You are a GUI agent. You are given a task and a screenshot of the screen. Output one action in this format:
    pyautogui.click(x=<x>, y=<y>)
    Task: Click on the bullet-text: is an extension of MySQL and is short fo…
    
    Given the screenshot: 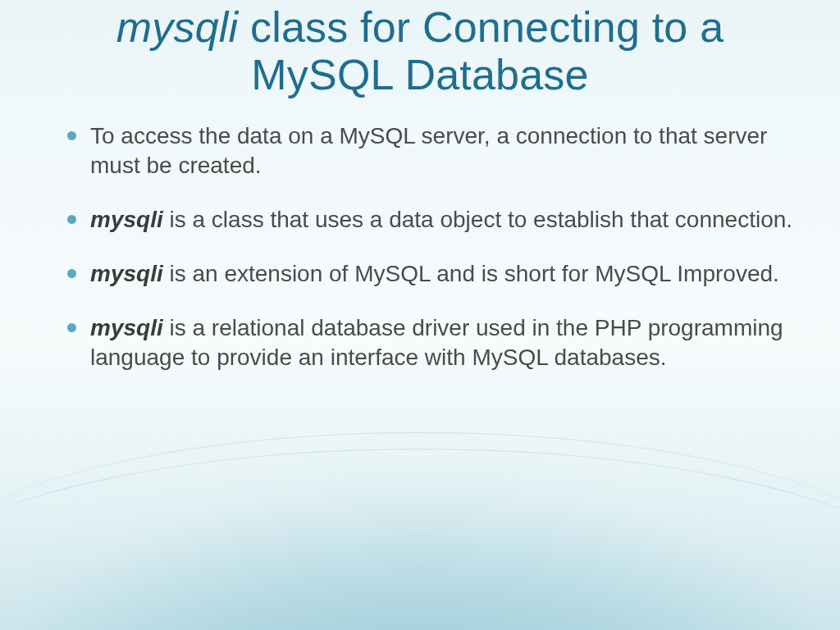 What is the action you would take?
    pyautogui.click(x=471, y=274)
    